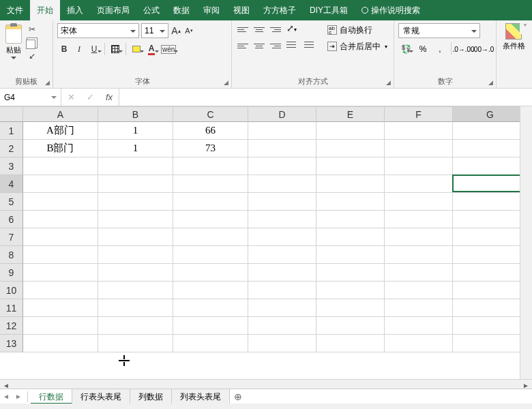  What do you see at coordinates (211, 290) in the screenshot?
I see `cell-C10` at bounding box center [211, 290].